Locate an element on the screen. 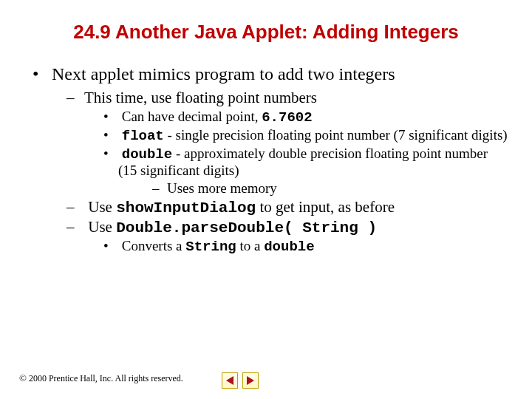 This screenshot has height=399, width=532. arrow-right-icon is located at coordinates (250, 381).